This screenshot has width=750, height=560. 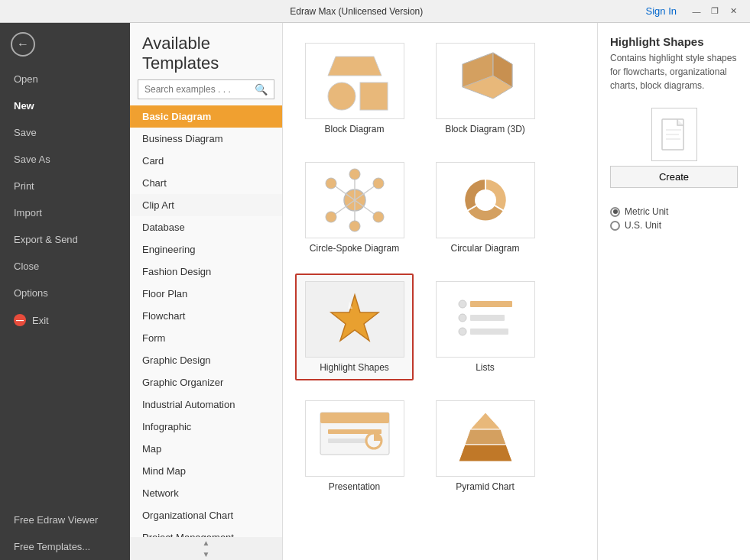 What do you see at coordinates (206, 205) in the screenshot?
I see `category-clip-art: Clip Art` at bounding box center [206, 205].